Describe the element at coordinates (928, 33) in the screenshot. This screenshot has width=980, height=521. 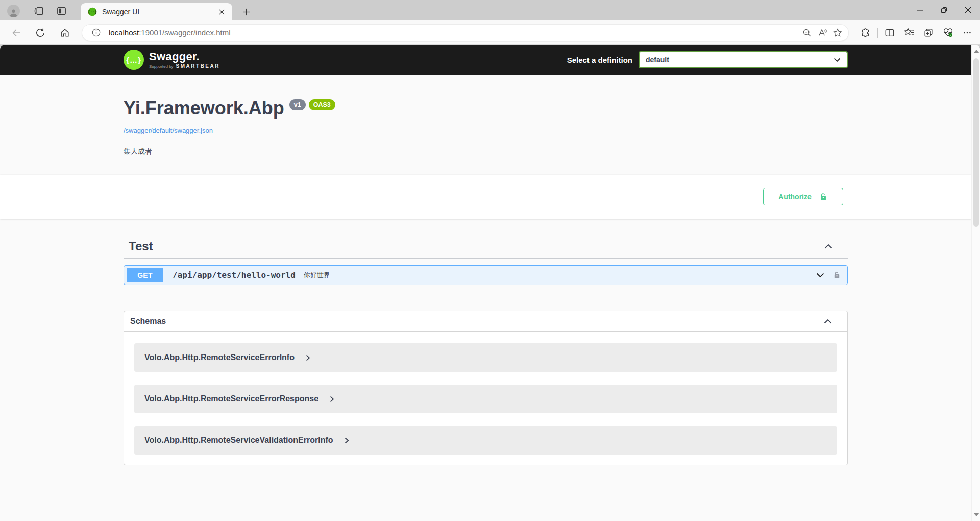
I see `collections-icon` at that location.